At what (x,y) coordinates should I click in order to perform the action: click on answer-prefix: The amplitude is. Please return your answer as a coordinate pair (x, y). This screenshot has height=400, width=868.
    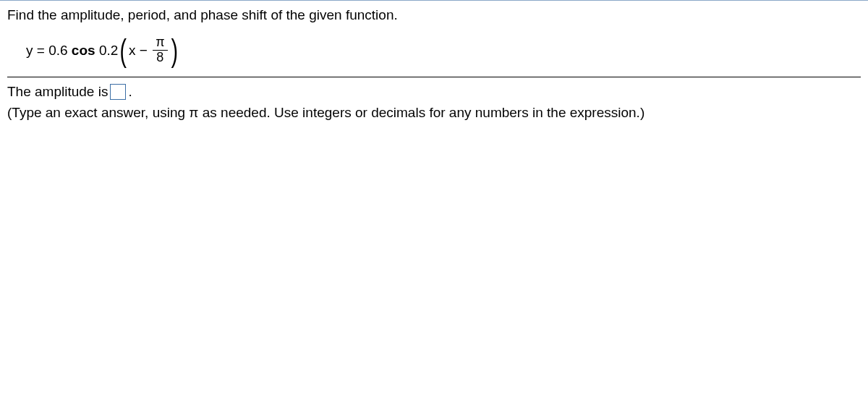
    Looking at the image, I should click on (58, 93).